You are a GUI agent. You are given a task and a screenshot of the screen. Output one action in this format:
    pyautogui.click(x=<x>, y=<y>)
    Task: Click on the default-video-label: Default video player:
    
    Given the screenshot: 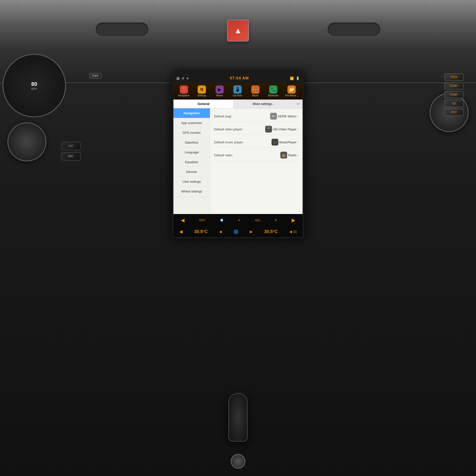 What is the action you would take?
    pyautogui.click(x=238, y=129)
    